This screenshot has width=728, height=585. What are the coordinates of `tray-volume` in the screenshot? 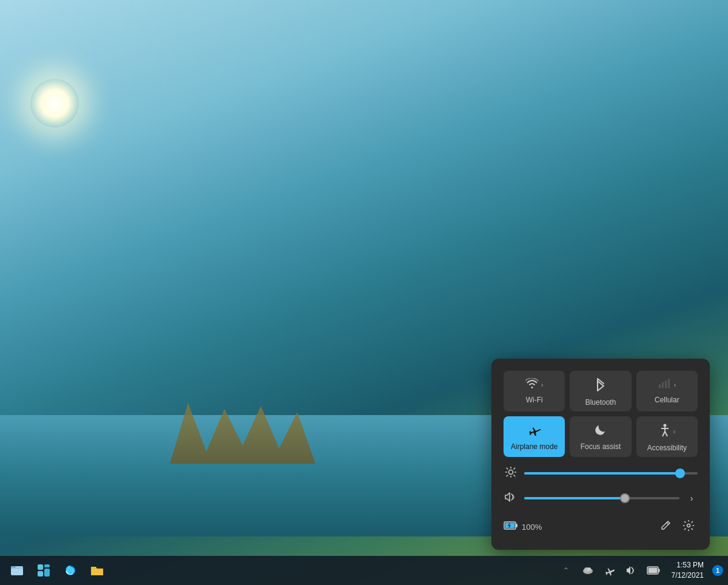 It's located at (632, 570).